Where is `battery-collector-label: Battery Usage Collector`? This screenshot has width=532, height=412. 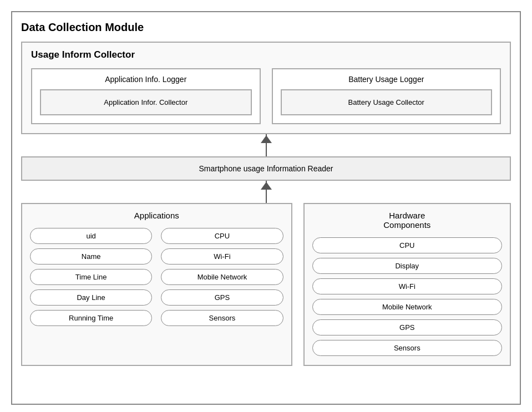 battery-collector-label: Battery Usage Collector is located at coordinates (386, 102).